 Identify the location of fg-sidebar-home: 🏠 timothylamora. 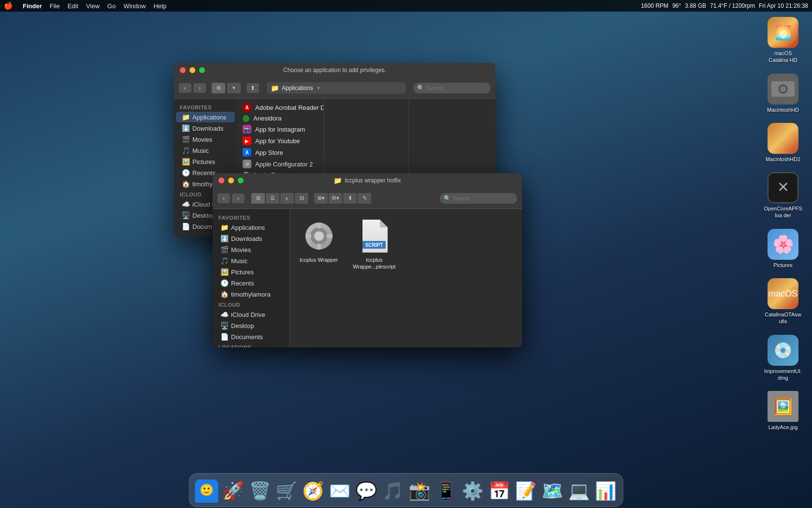
(251, 294).